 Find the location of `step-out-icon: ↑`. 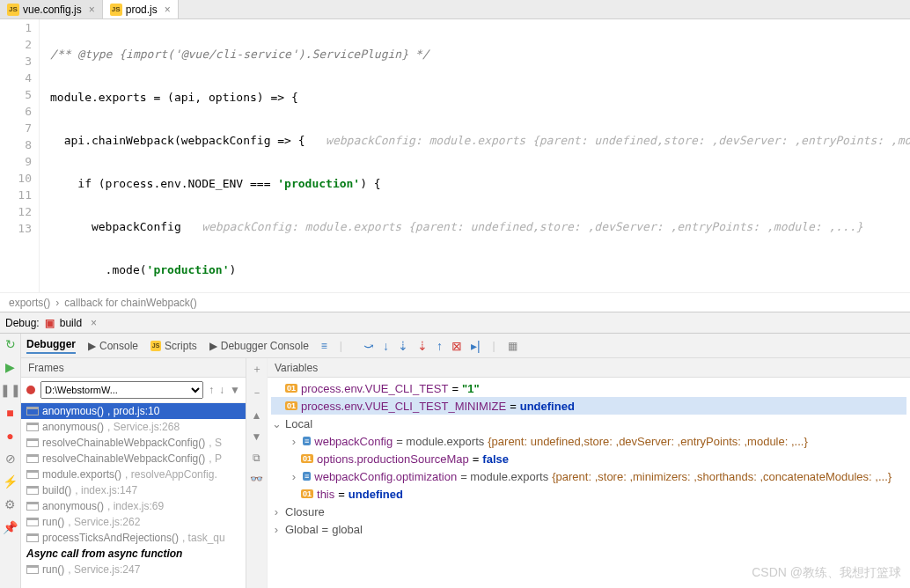

step-out-icon: ↑ is located at coordinates (440, 346).